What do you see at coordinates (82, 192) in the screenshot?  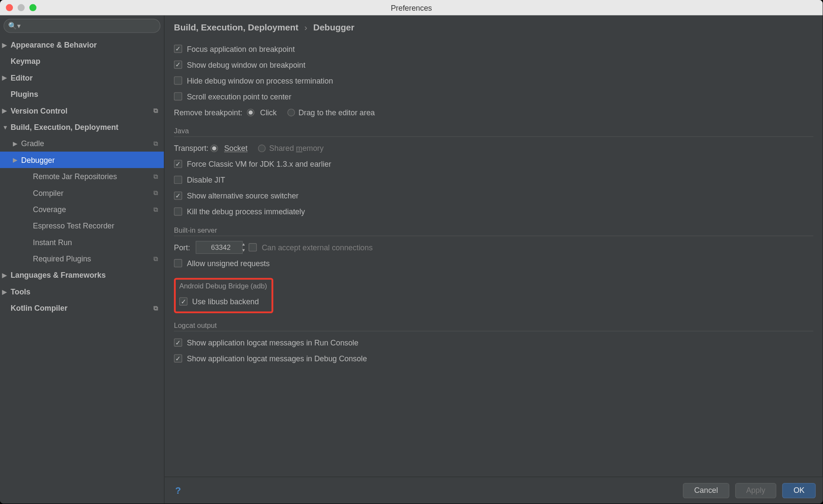 I see `sidebar-item-compiler: Compiler⧉` at bounding box center [82, 192].